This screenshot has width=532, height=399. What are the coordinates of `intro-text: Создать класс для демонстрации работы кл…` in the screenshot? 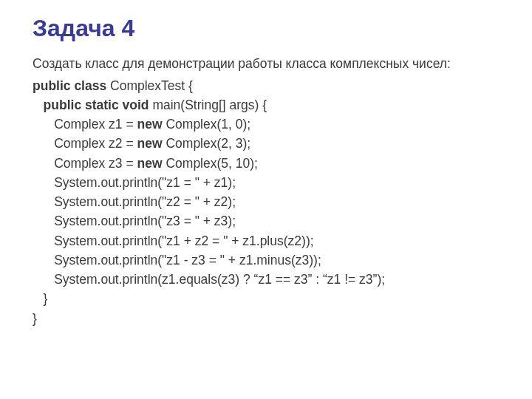 It's located at (266, 64).